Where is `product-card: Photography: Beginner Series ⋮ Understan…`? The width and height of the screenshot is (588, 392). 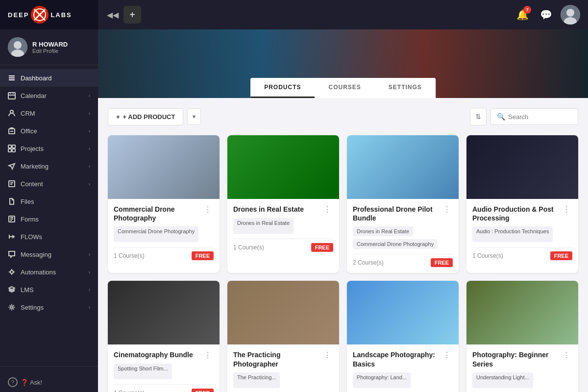 product-card: Photography: Beginner Series ⋮ Understan… is located at coordinates (522, 336).